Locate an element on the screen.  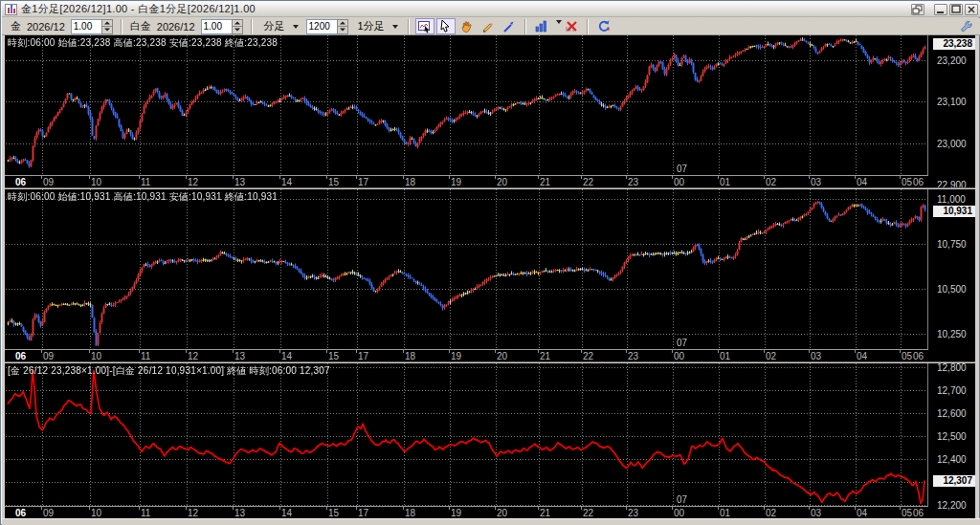
time-tick-label: 20 is located at coordinates (501, 513).